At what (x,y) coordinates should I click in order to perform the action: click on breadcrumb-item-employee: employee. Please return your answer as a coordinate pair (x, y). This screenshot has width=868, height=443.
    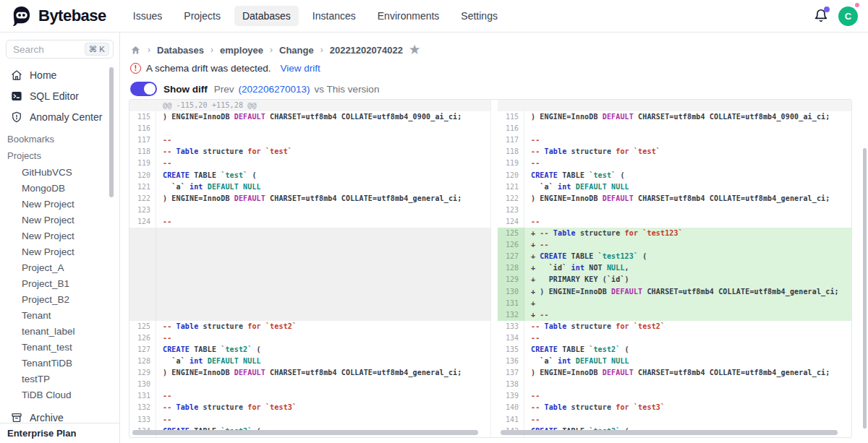
    Looking at the image, I should click on (242, 51).